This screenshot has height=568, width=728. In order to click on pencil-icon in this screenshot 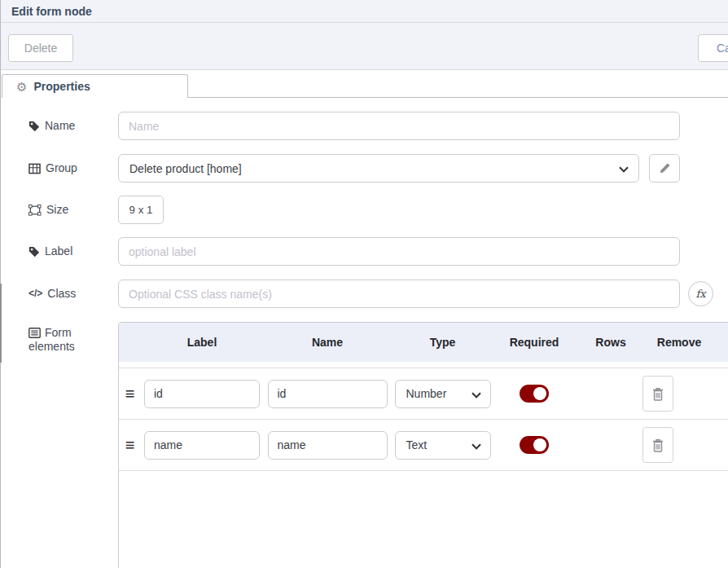, I will do `click(664, 169)`.